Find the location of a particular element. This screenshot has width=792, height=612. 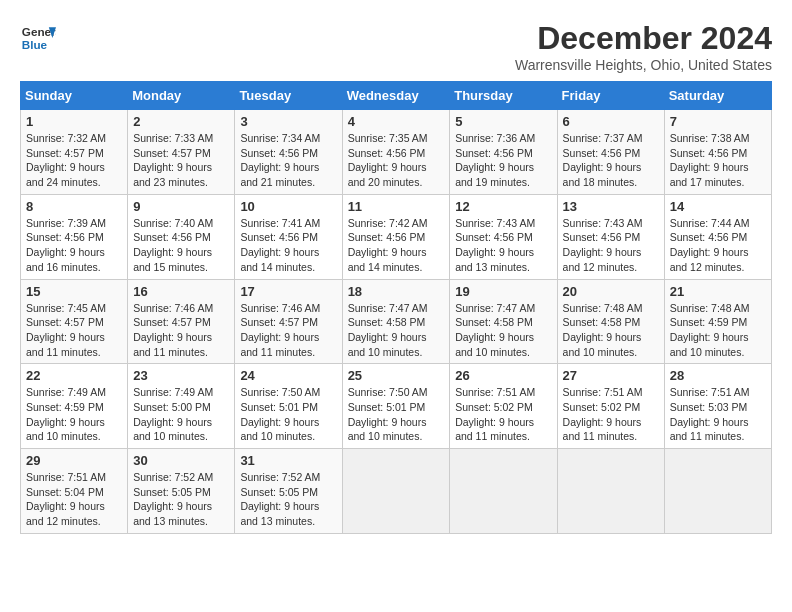

day-number: 29 is located at coordinates (74, 460).